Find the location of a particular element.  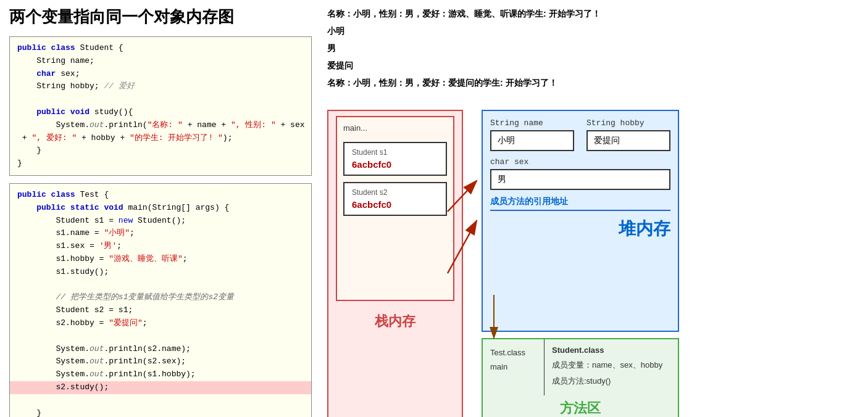

stack-memory-box: main... Student s1 6acbcfc0 Student s2 6… is located at coordinates (395, 263).